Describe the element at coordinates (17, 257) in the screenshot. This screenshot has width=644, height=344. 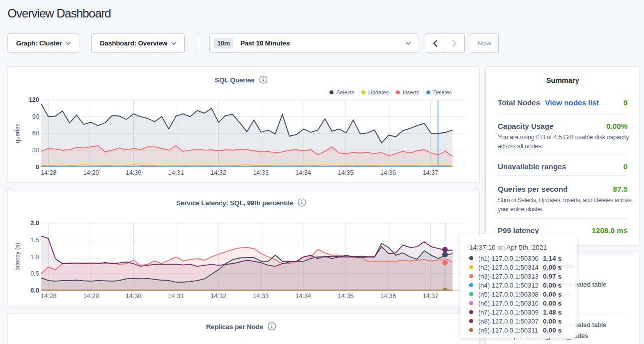
I see `svg-text: latency (s)` at that location.